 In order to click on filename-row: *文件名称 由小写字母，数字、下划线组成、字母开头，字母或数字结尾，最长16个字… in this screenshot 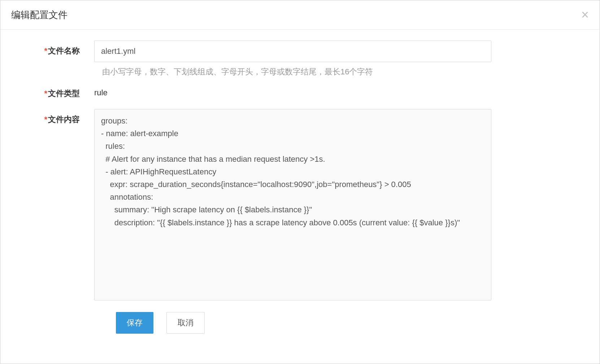, I will do `click(300, 59)`.